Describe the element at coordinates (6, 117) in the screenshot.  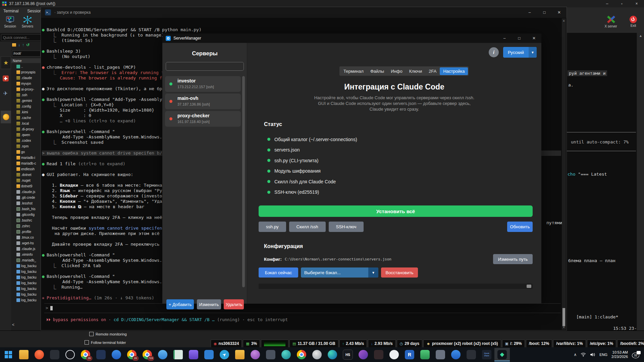
I see `network-tab` at that location.